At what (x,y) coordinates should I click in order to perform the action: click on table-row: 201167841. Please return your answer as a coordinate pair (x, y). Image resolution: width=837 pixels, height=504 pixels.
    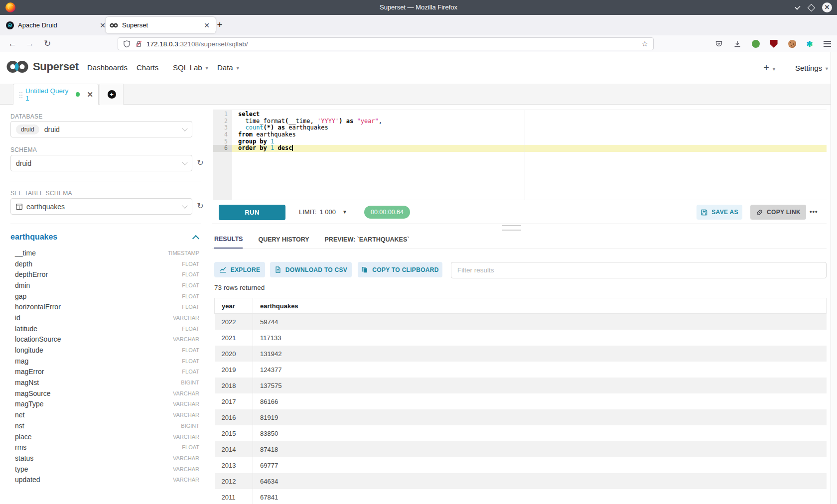
    Looking at the image, I should click on (521, 497).